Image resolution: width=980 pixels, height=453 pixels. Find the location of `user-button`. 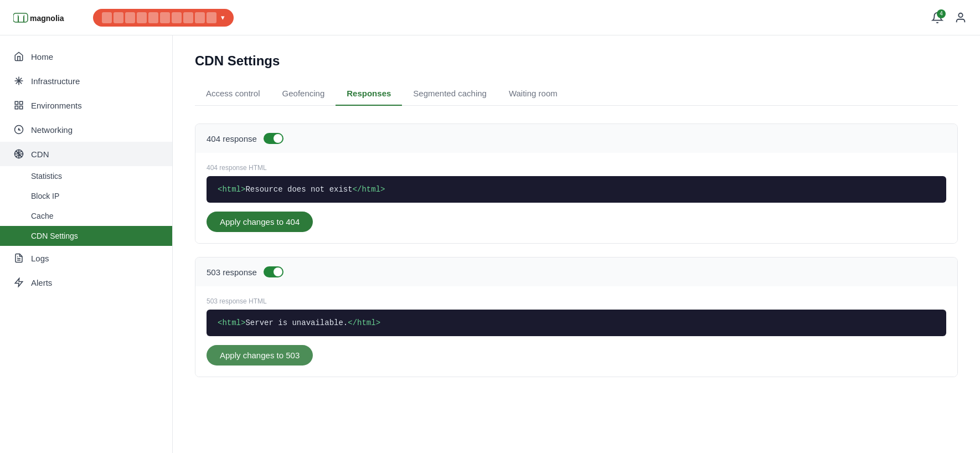

user-button is located at coordinates (961, 18).